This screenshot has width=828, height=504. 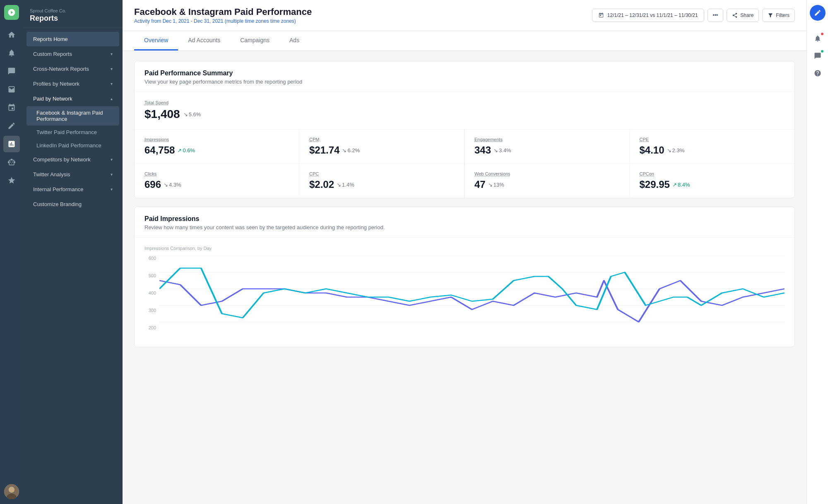 I want to click on total-spend-section: Total Spend $1,408 ↘ 5.6%, so click(x=465, y=111).